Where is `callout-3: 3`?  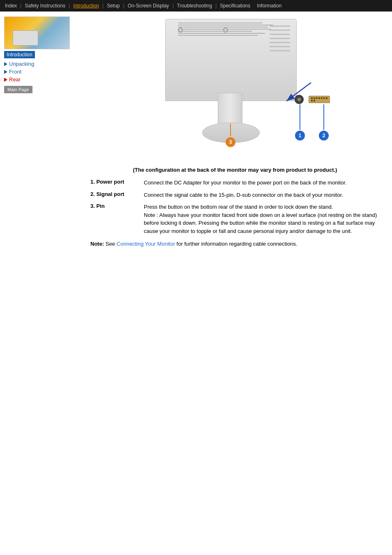
callout-3: 3 is located at coordinates (231, 142).